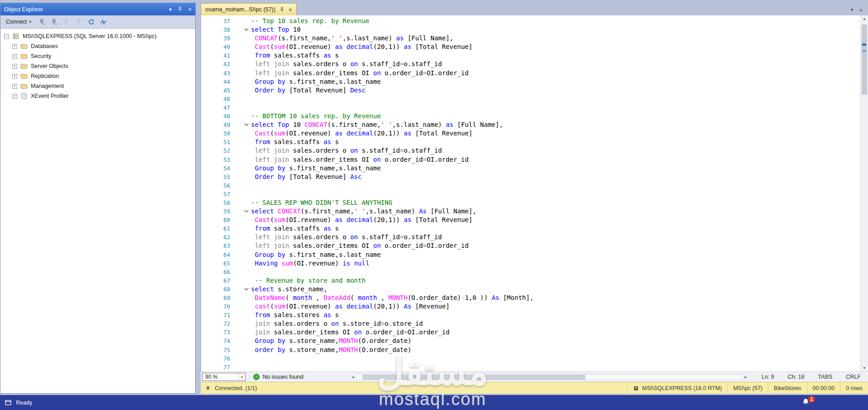  Describe the element at coordinates (535, 169) in the screenshot. I see `code-line: 54 Group by s.first_name,s.last_name` at that location.